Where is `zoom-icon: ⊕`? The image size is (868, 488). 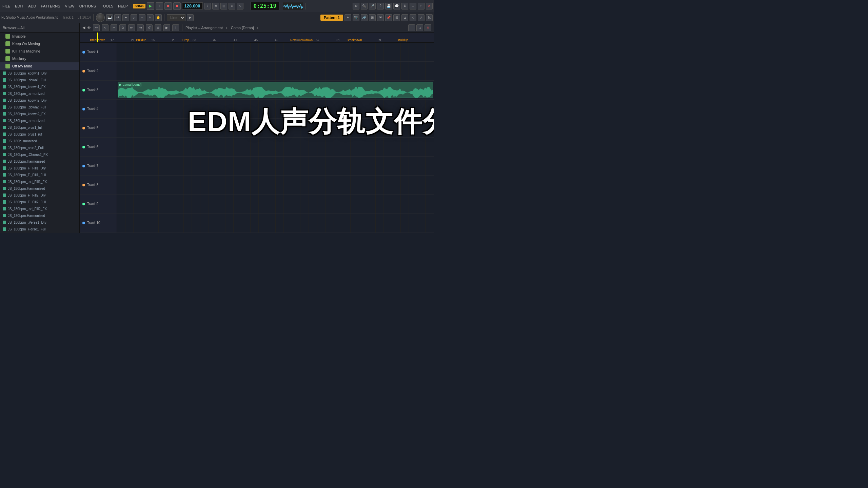 zoom-icon: ⊕ is located at coordinates (158, 28).